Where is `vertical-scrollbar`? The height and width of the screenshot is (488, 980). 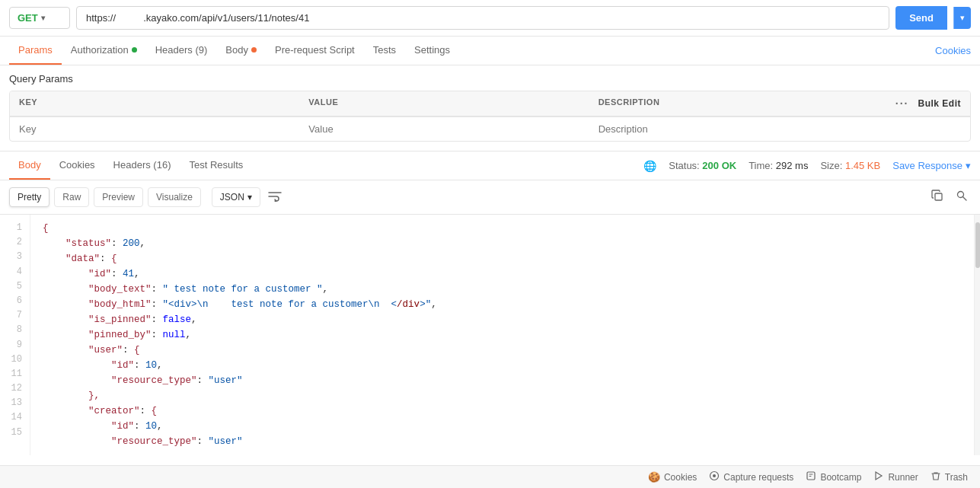
vertical-scrollbar is located at coordinates (977, 335).